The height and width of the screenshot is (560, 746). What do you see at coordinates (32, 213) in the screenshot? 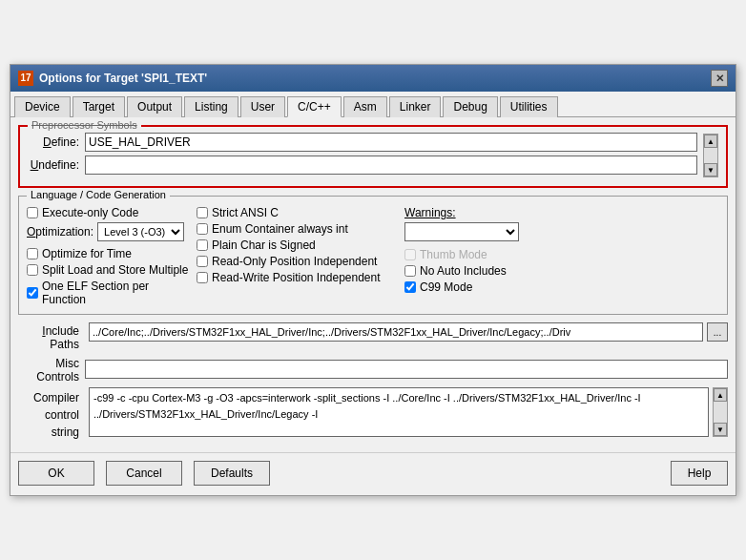
I see `execute-only-checkbox` at bounding box center [32, 213].